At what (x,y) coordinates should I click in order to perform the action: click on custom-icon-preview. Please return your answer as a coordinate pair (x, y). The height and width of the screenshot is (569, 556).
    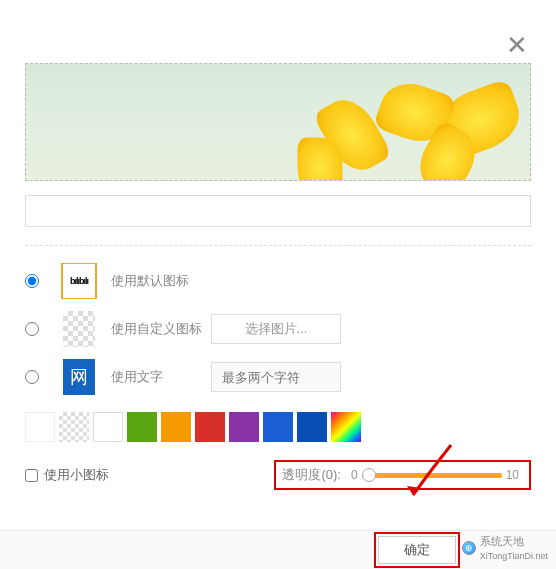
    Looking at the image, I should click on (79, 329).